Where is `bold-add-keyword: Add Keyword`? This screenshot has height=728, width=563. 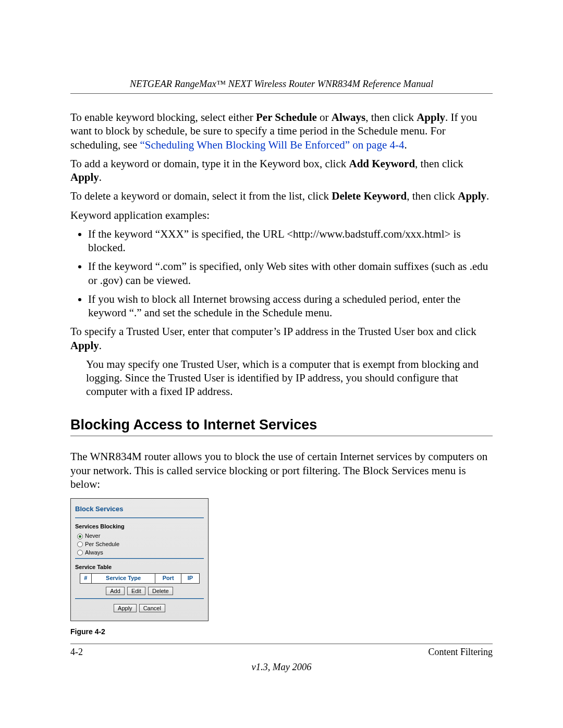 bold-add-keyword: Add Keyword is located at coordinates (383, 164).